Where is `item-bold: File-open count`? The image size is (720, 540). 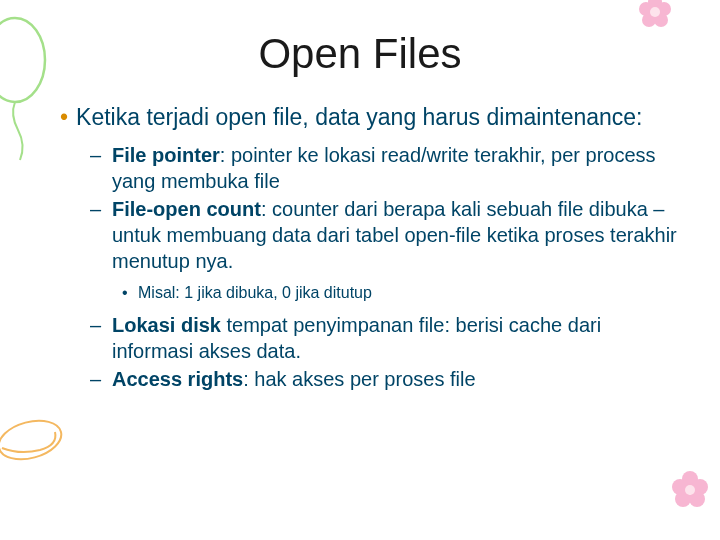
item-bold: File-open count is located at coordinates (186, 209).